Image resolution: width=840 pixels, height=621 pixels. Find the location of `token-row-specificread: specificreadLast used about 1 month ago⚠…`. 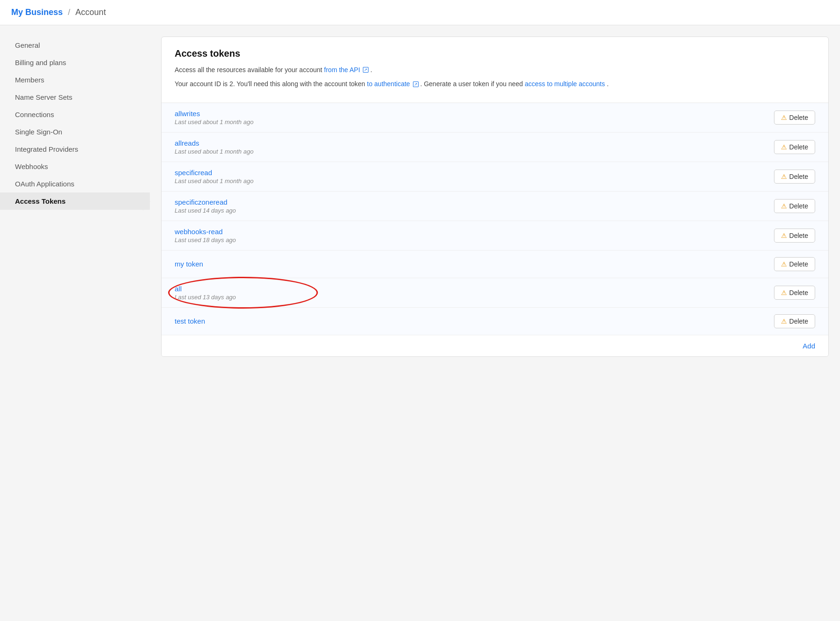

token-row-specificread: specificreadLast used about 1 month ago⚠… is located at coordinates (495, 177).